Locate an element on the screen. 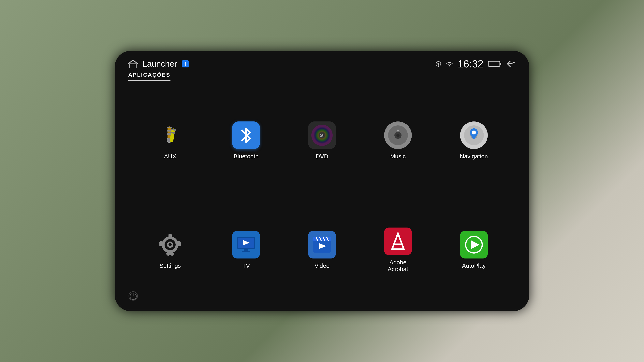 The image size is (644, 362). tv-icon is located at coordinates (246, 245).